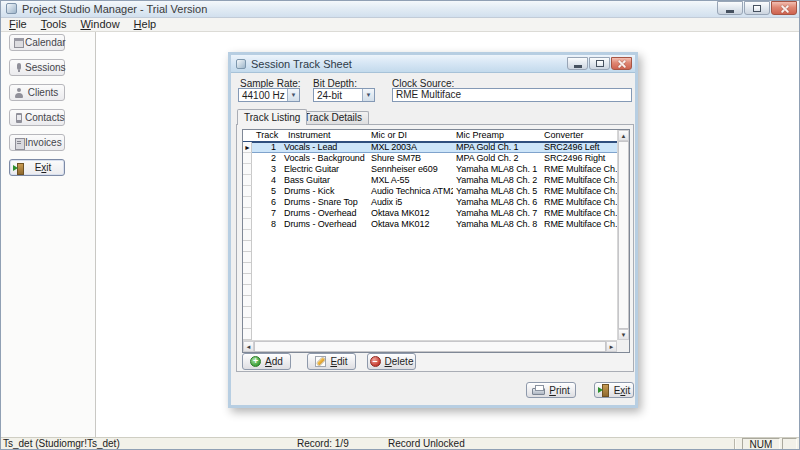  Describe the element at coordinates (579, 192) in the screenshot. I see `cell-converter: RME Multiface Ch. 5` at that location.